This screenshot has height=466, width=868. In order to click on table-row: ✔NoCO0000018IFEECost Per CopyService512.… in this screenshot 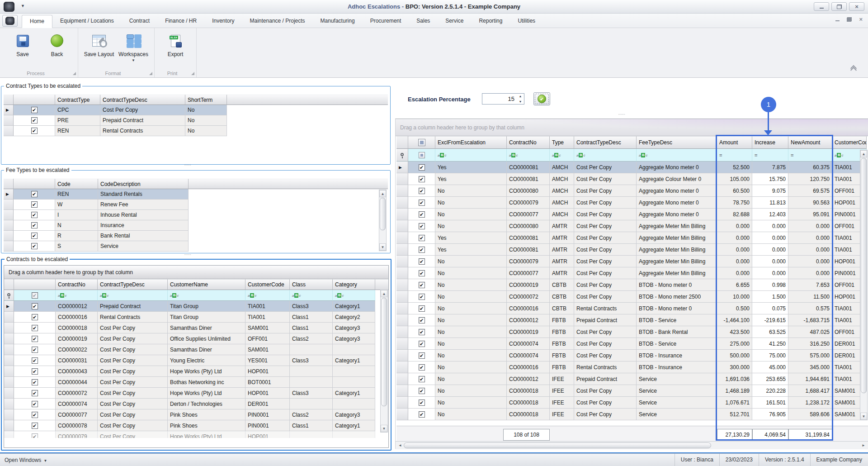, I will do `click(632, 414)`.